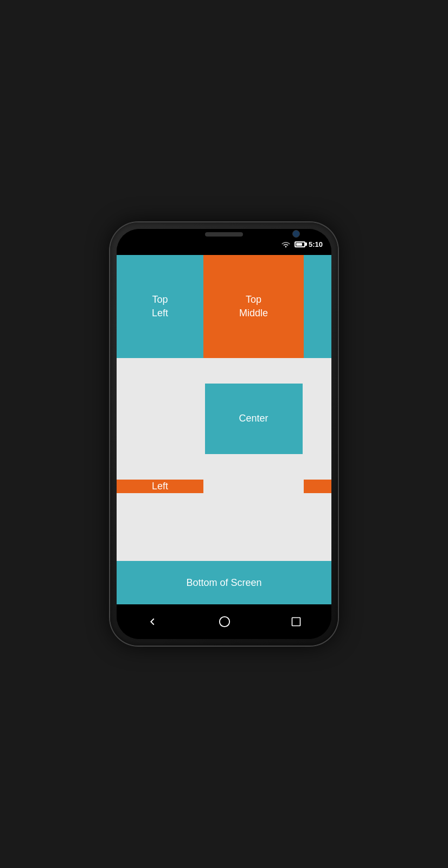  Describe the element at coordinates (296, 234) in the screenshot. I see `camera` at that location.